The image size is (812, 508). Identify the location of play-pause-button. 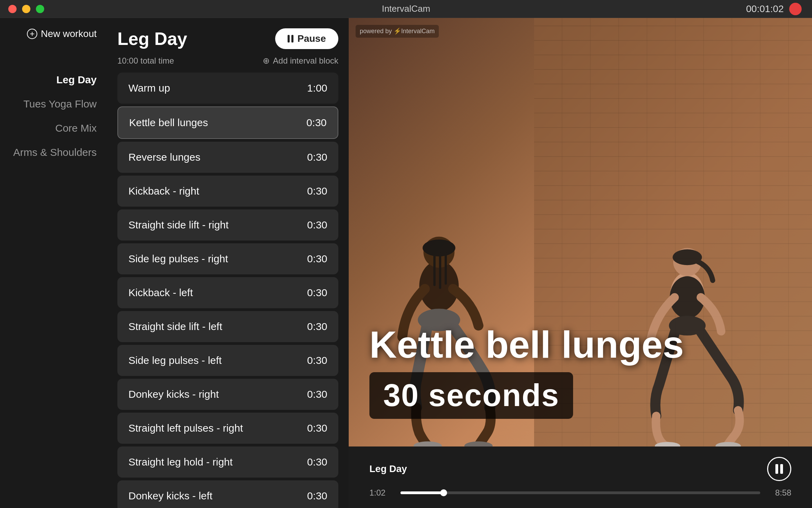
(779, 469).